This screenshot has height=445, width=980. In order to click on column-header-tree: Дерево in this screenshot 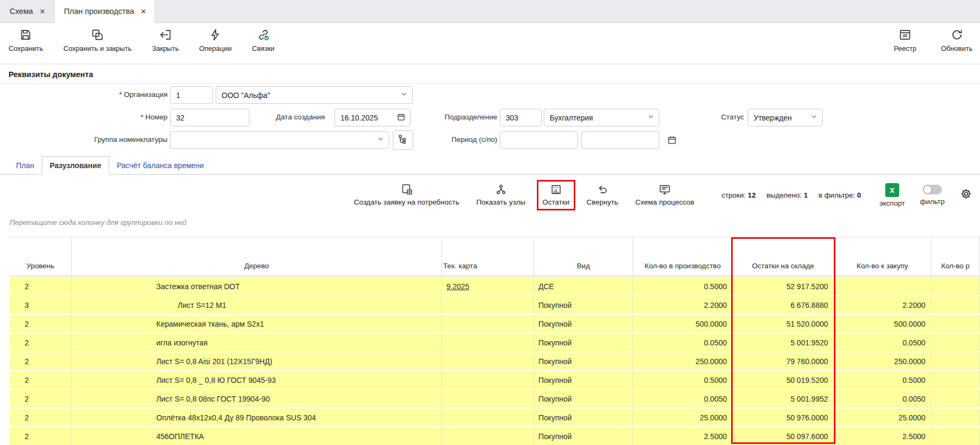, I will do `click(257, 257)`.